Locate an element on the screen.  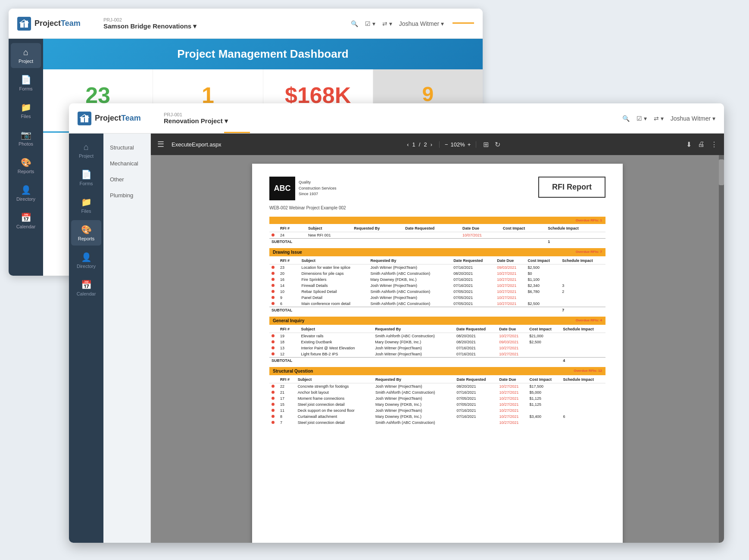
front-forms-icon: 📄 is located at coordinates (86, 174).